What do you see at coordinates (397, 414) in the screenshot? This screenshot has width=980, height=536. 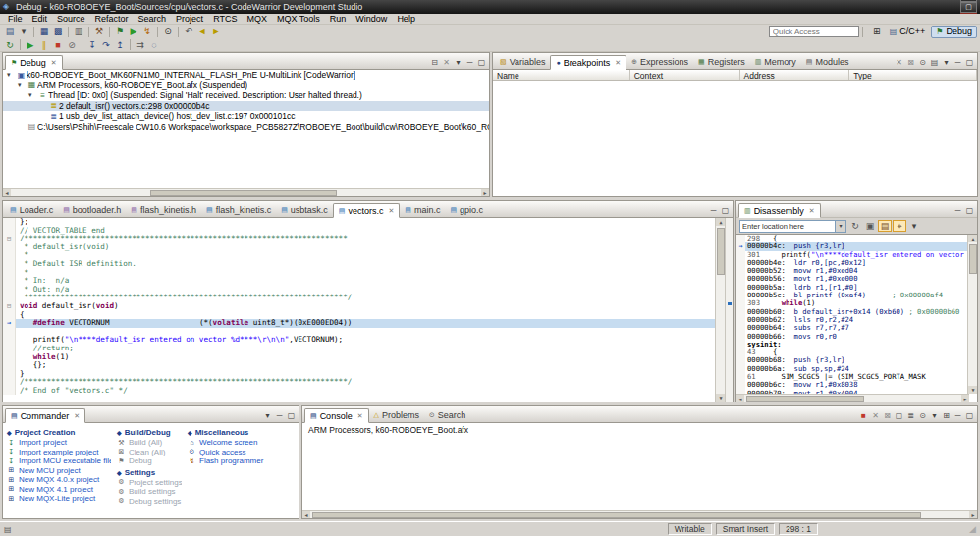 I see `tab-problems: △Problems` at bounding box center [397, 414].